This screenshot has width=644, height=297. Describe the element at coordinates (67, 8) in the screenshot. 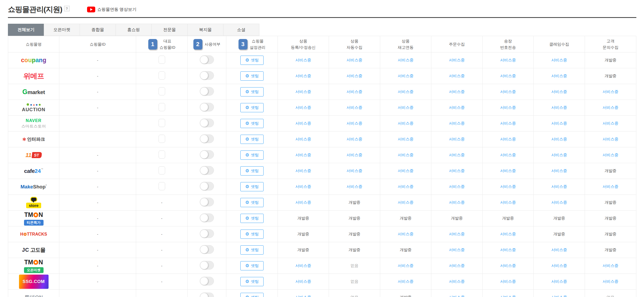

I see `help-icon: ?` at that location.